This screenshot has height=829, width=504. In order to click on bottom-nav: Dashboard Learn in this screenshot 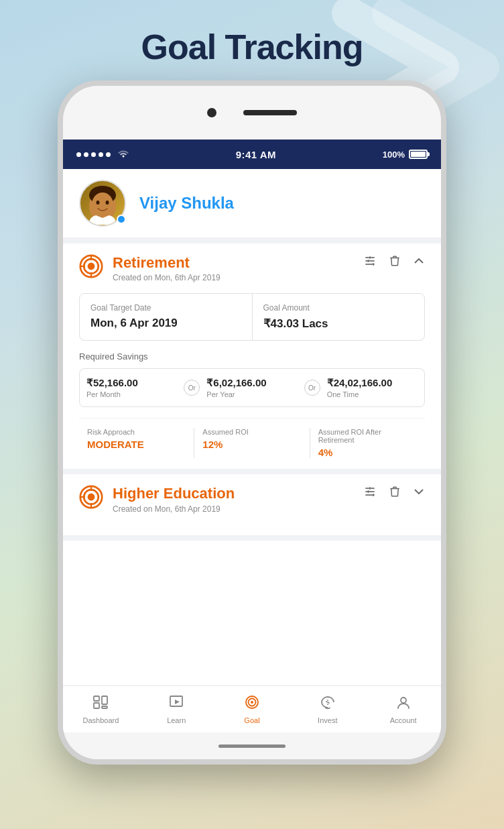, I will do `click(252, 709)`.